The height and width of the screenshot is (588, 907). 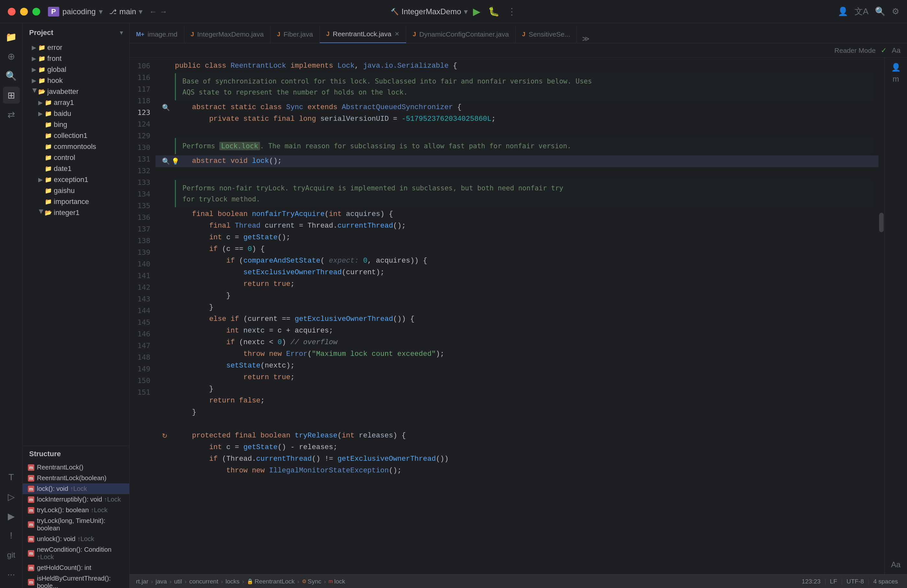 What do you see at coordinates (76, 510) in the screenshot?
I see `structure-item-trylock: m tryLock(): boolean ↑Lock` at bounding box center [76, 510].